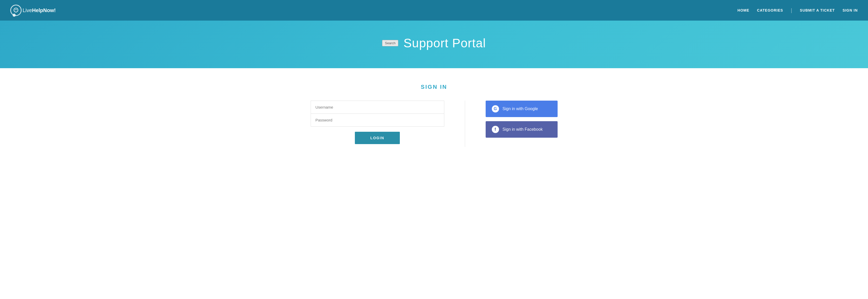  I want to click on nav-categories: CATEGORIES, so click(770, 10).